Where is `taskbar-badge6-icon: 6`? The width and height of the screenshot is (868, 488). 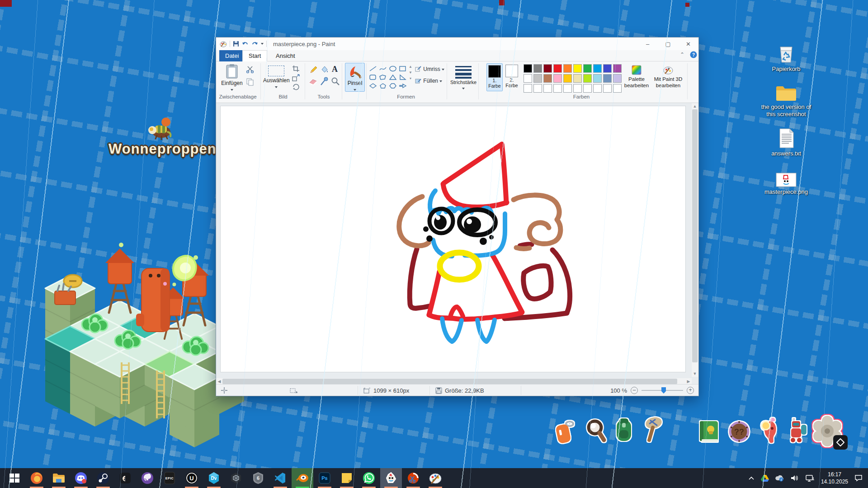 taskbar-badge6-icon: 6 is located at coordinates (258, 478).